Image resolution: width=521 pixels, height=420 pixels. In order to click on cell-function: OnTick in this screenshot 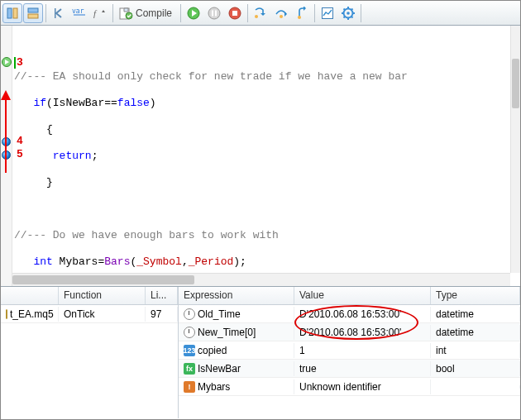, I will do `click(103, 314)`.